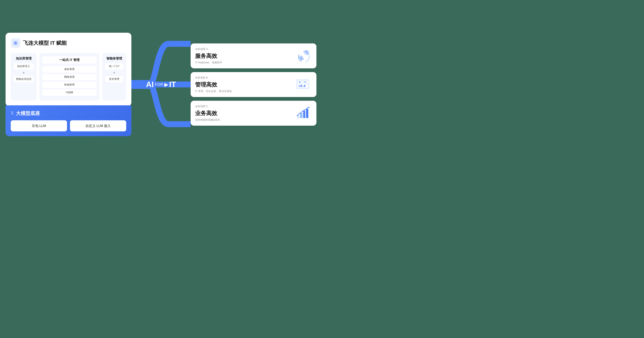 The image size is (644, 338). Describe the element at coordinates (28, 113) in the screenshot. I see `bottom-card-title: 大模型底座` at that location.